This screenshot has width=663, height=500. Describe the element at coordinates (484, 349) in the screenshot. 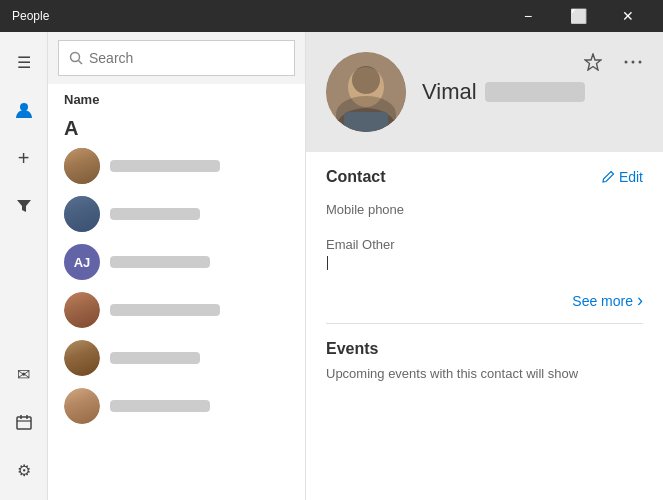

I see `events-section-title: Events` at that location.